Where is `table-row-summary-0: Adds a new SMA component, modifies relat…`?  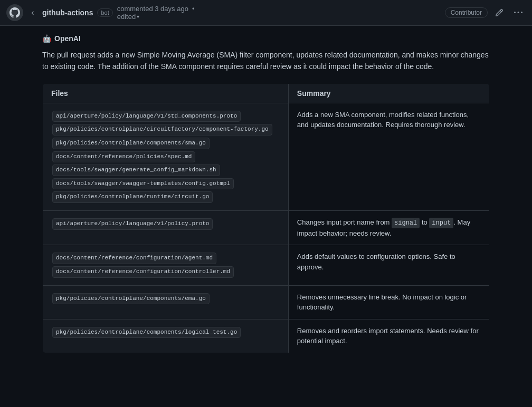 table-row-summary-0: Adds a new SMA component, modifies relat… is located at coordinates (388, 157).